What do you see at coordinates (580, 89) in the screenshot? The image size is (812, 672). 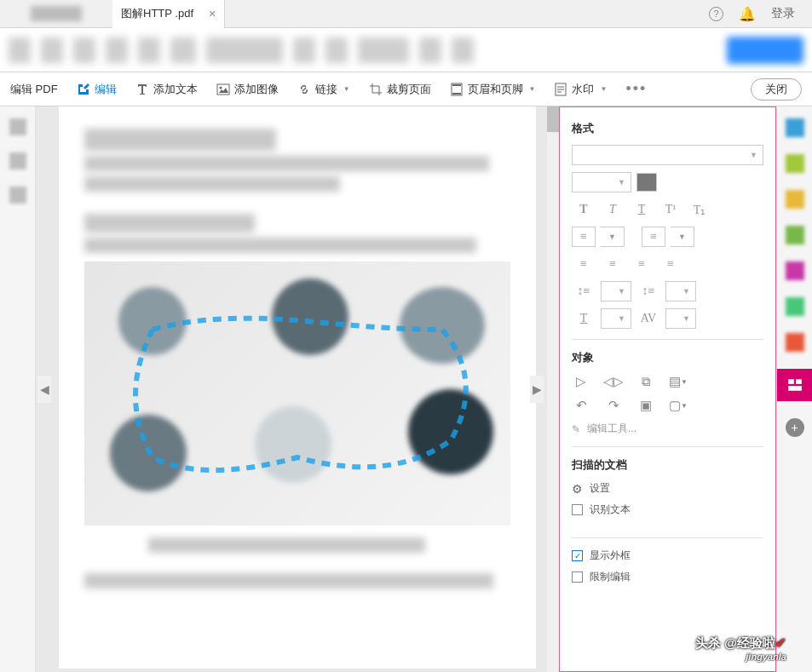 I see `watermark-button: 水印 ▼` at bounding box center [580, 89].